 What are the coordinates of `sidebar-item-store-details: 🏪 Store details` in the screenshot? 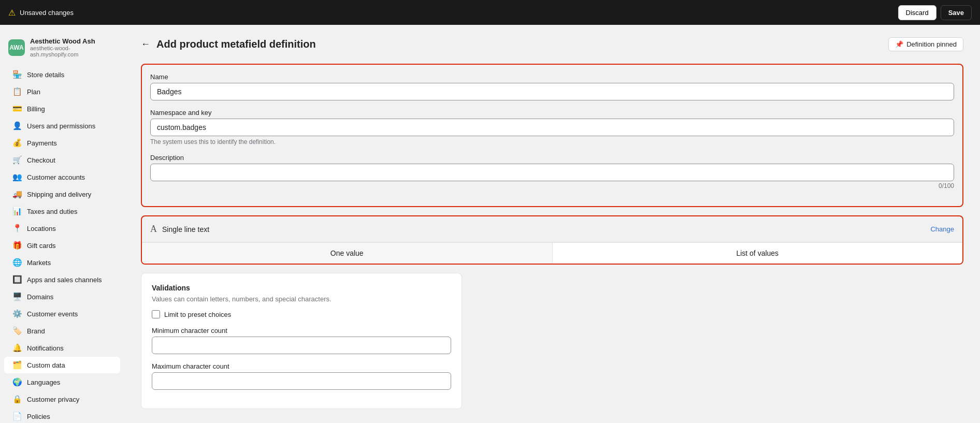 It's located at (62, 75).